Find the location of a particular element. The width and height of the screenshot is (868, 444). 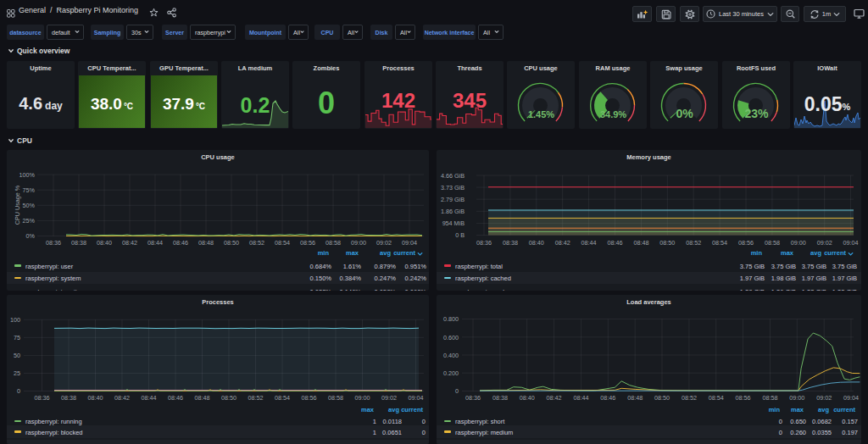

svg-text: 4.66 GiB is located at coordinates (453, 176).